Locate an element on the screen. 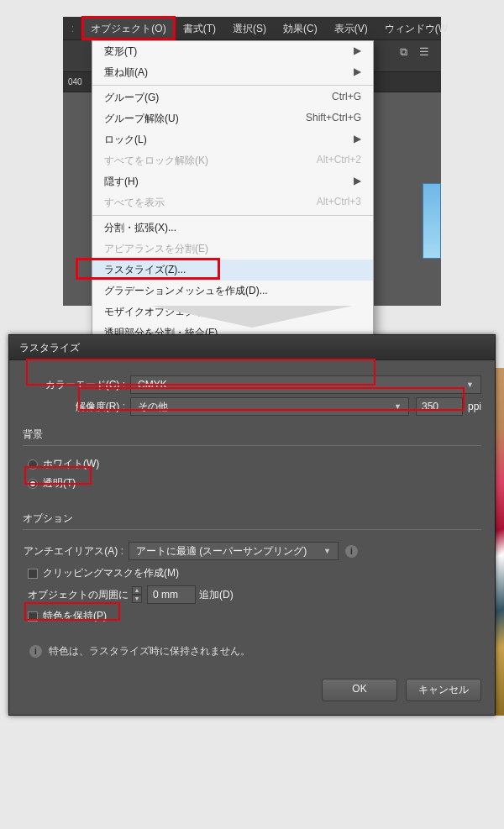 The width and height of the screenshot is (504, 829). input-padding: 0 mm is located at coordinates (171, 595).